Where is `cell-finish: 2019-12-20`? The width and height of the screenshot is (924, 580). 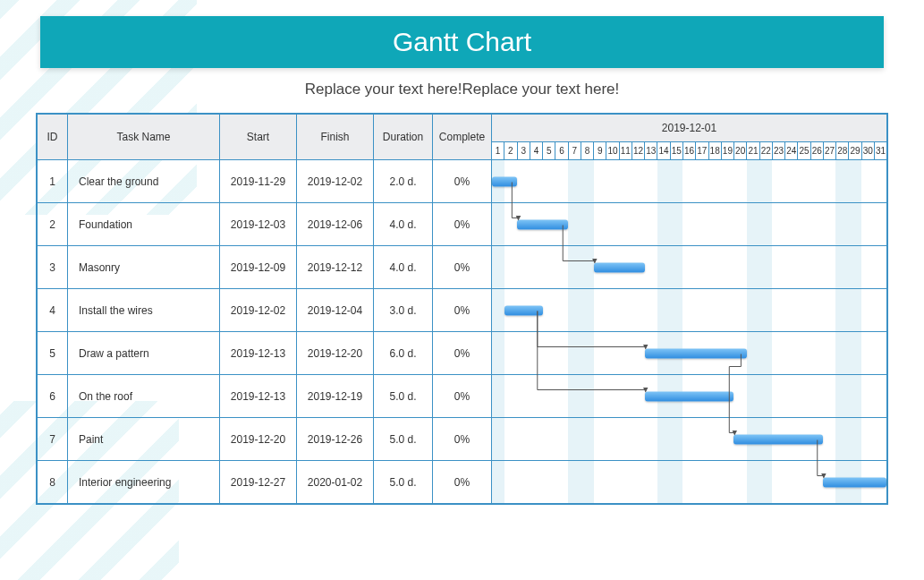 cell-finish: 2019-12-20 is located at coordinates (335, 354).